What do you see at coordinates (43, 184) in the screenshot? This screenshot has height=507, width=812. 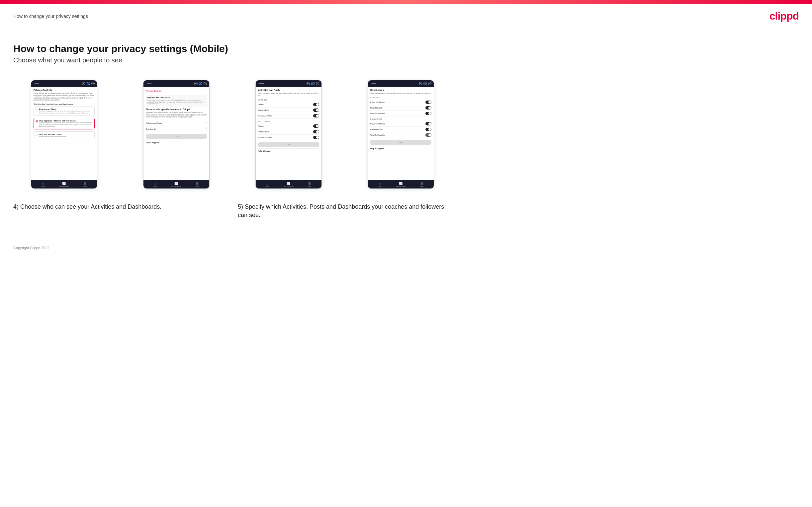 I see `nav-home-1: ⌂ Home` at bounding box center [43, 184].